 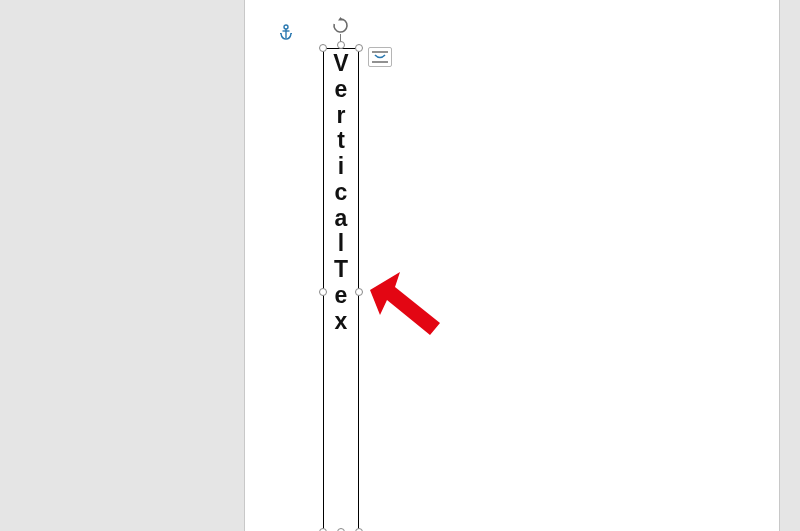 I want to click on resize-handle-top-middle, so click(x=341, y=45).